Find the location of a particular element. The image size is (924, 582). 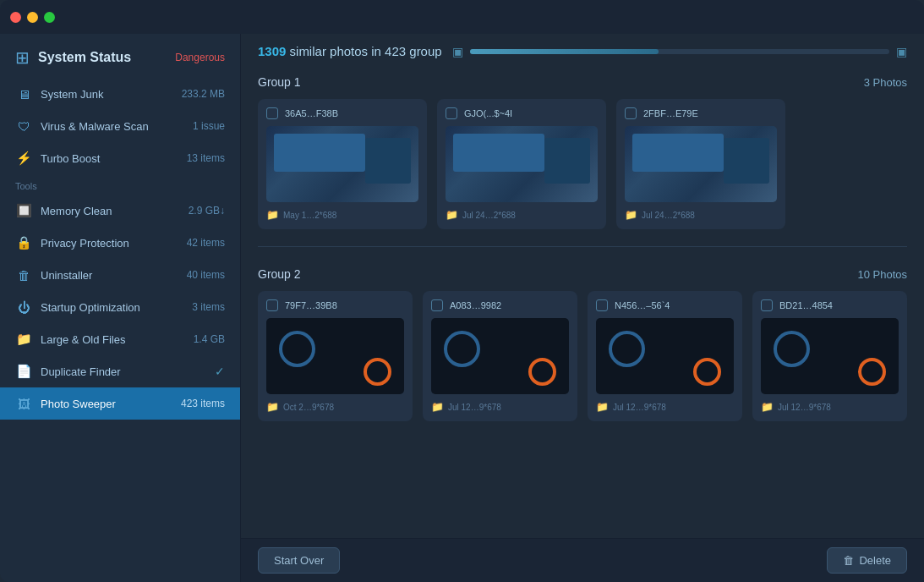

progress-end-icon: ▣ is located at coordinates (901, 52).